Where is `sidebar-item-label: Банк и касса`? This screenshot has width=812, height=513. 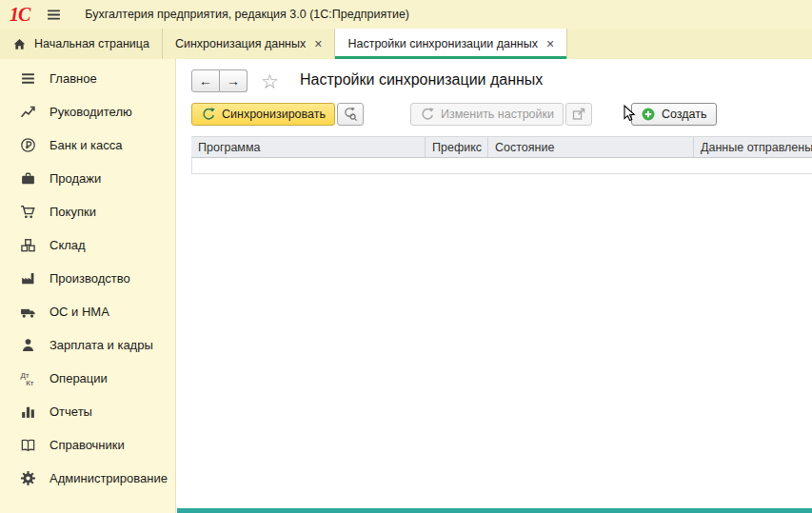 sidebar-item-label: Банк и касса is located at coordinates (86, 145).